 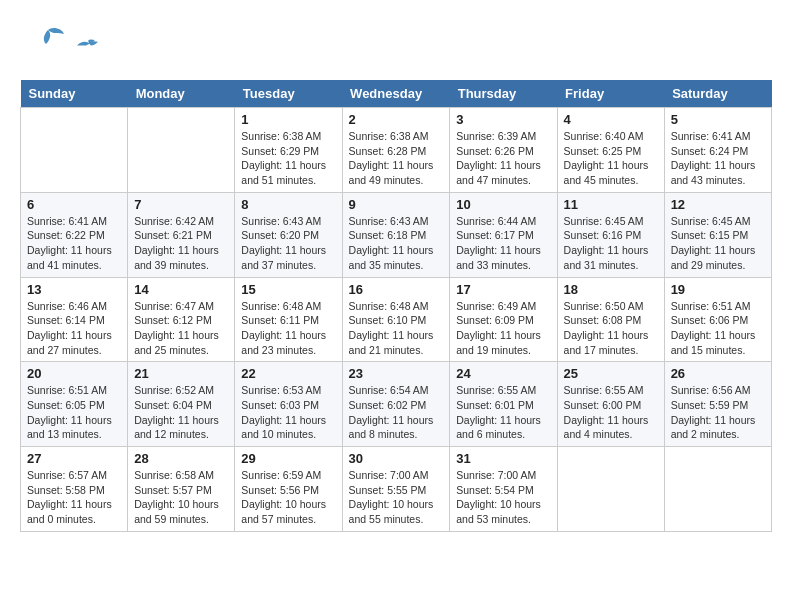 What do you see at coordinates (396, 490) in the screenshot?
I see `calendar-cell: 30Sunrise: 7:00 AM Sunset: 5:55 PM Dayli…` at bounding box center [396, 490].